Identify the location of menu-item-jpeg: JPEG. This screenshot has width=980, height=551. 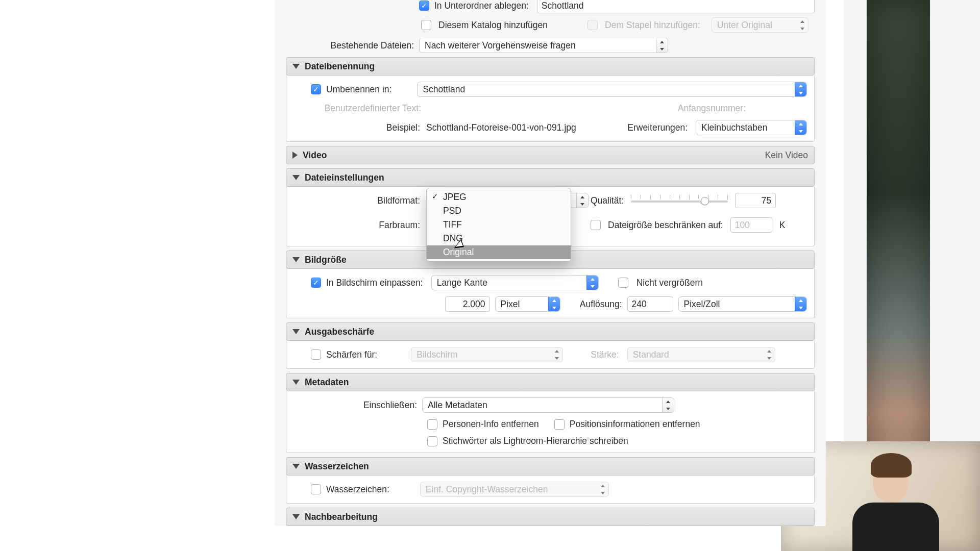
(499, 197).